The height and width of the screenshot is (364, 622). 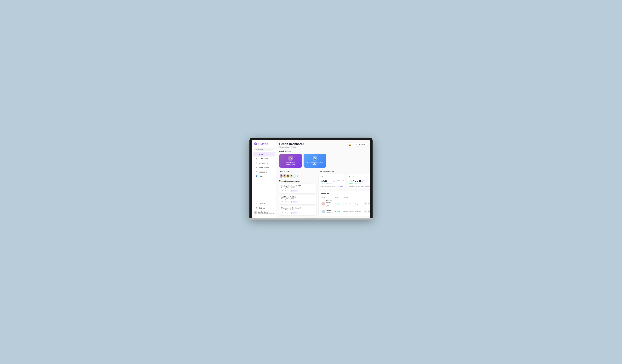 I want to click on prescription-icon: 🔄, so click(x=315, y=158).